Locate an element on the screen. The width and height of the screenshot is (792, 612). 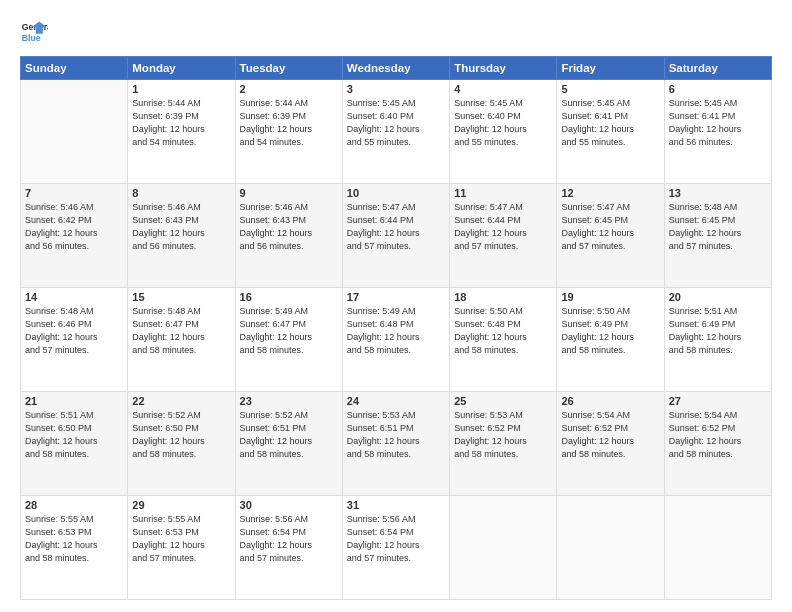
calendar-cell: 12Sunrise: 5:47 AM Sunset: 6:45 PM Dayli… is located at coordinates (610, 236).